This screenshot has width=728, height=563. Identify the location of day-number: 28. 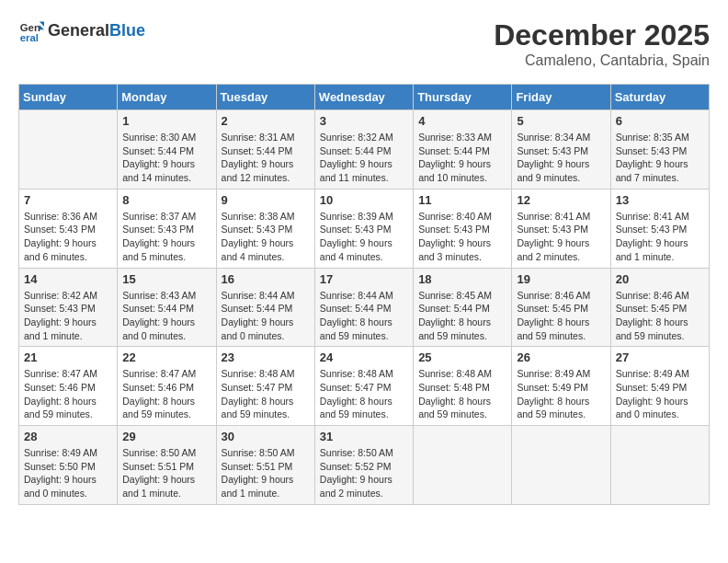
(68, 436).